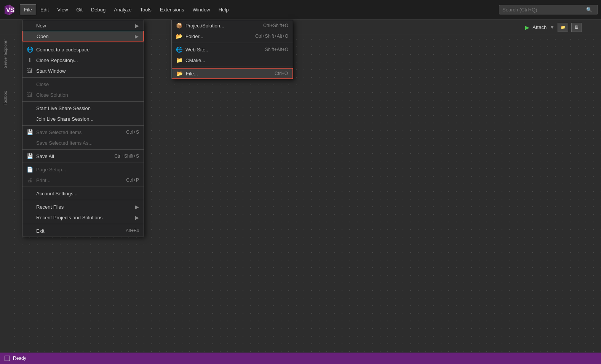  What do you see at coordinates (83, 217) in the screenshot?
I see `file-menu-recent-projects: Recent Projects and Solutions ▶` at bounding box center [83, 217].